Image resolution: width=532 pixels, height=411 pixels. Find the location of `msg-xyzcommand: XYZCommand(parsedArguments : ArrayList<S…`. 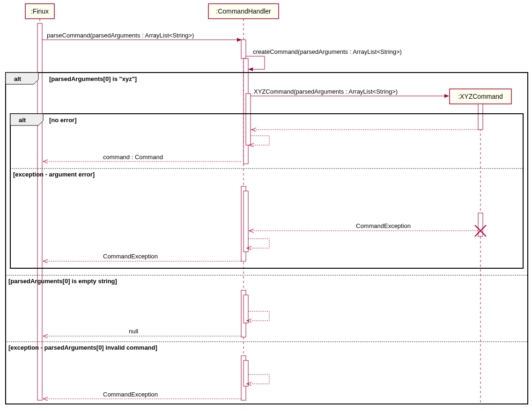

msg-xyzcommand: XYZCommand(parsedArguments : ArrayList<S… is located at coordinates (326, 92).